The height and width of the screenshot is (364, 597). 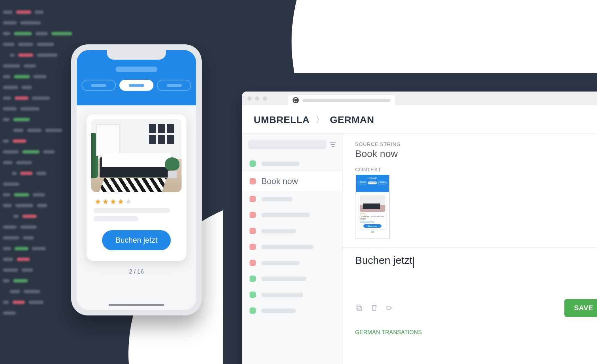 I want to click on breadcrumb: UMBRELLA 〉 GERMAN, so click(x=419, y=119).